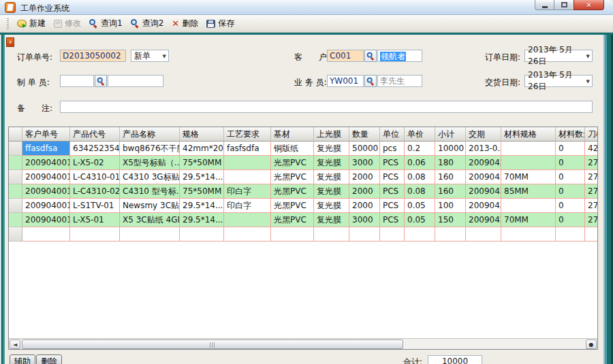 The width and height of the screenshot is (613, 364). I want to click on order-date-picker: 2013年 5月26日, so click(559, 56).